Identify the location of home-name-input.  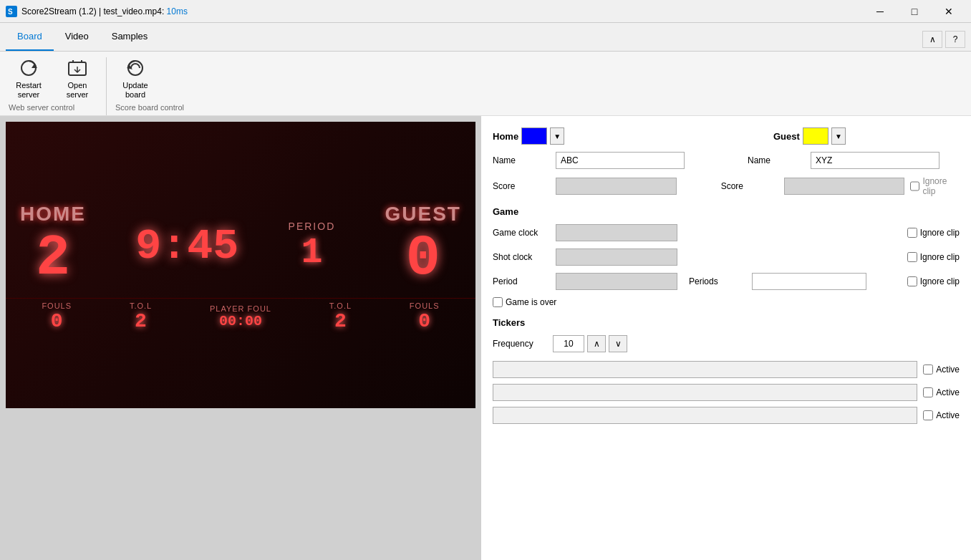
(620, 160).